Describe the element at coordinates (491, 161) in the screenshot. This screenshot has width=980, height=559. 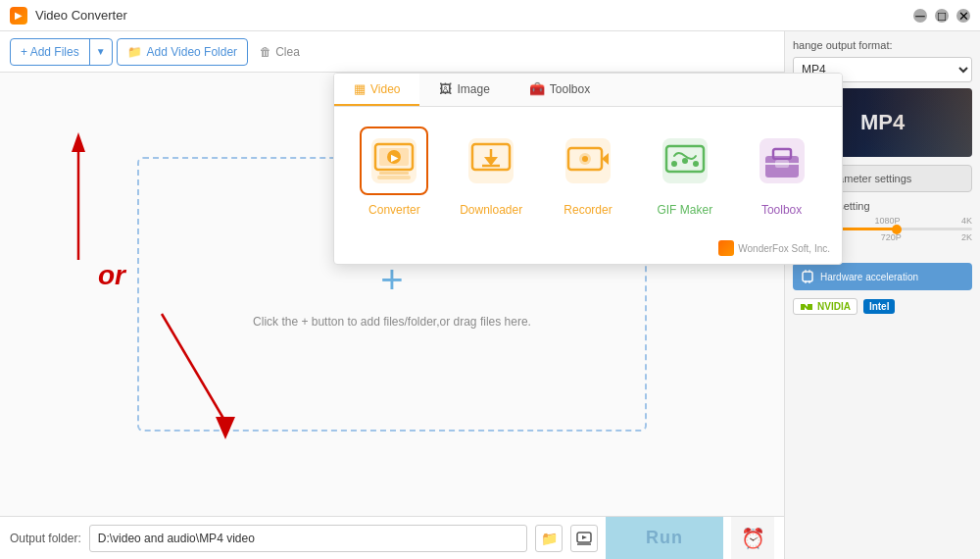
I see `downloader-icon-wrap` at that location.